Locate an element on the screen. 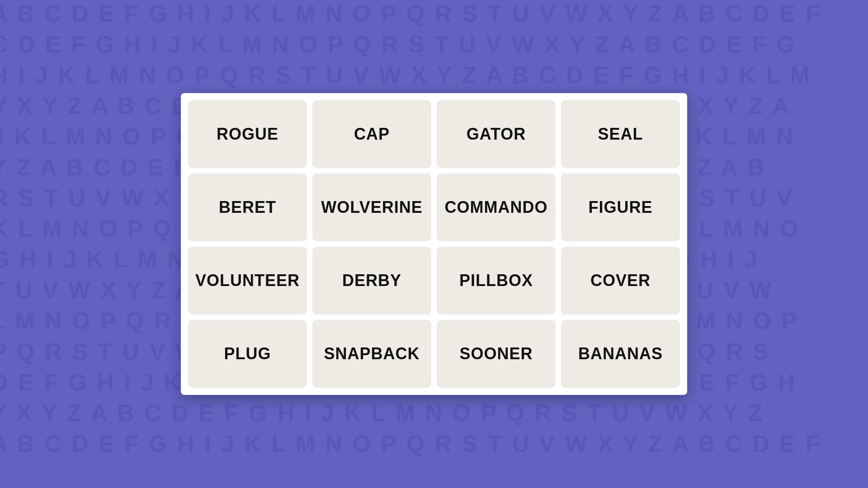  grid-cell-bananas: BANANAS is located at coordinates (620, 354).